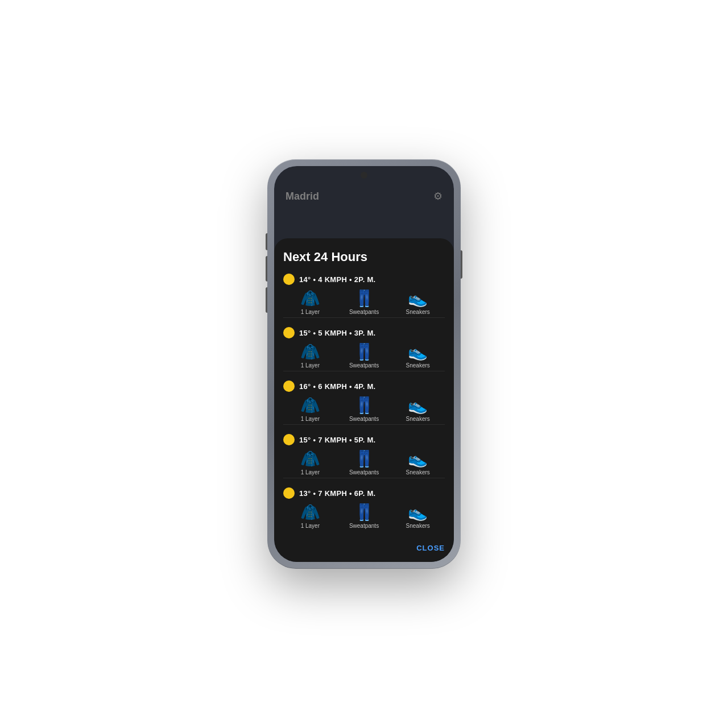  Describe the element at coordinates (266, 268) in the screenshot. I see `volume-up-button` at that location.